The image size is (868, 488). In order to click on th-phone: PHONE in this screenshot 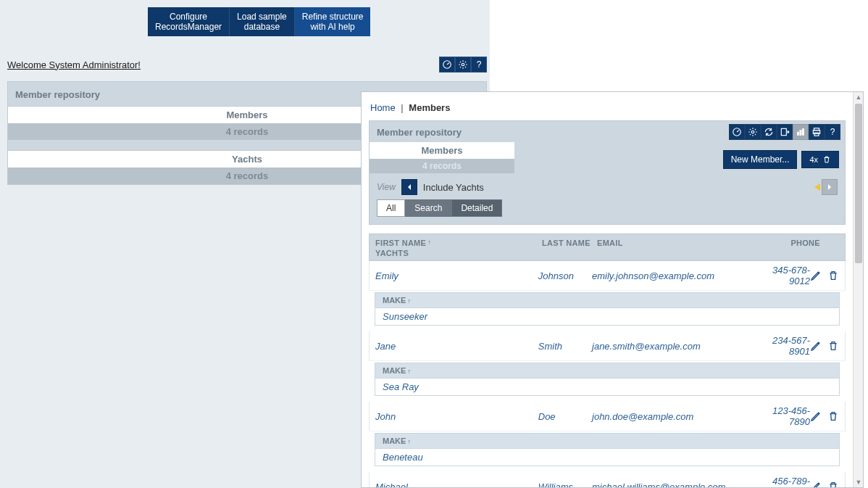, I will do `click(792, 243)`.